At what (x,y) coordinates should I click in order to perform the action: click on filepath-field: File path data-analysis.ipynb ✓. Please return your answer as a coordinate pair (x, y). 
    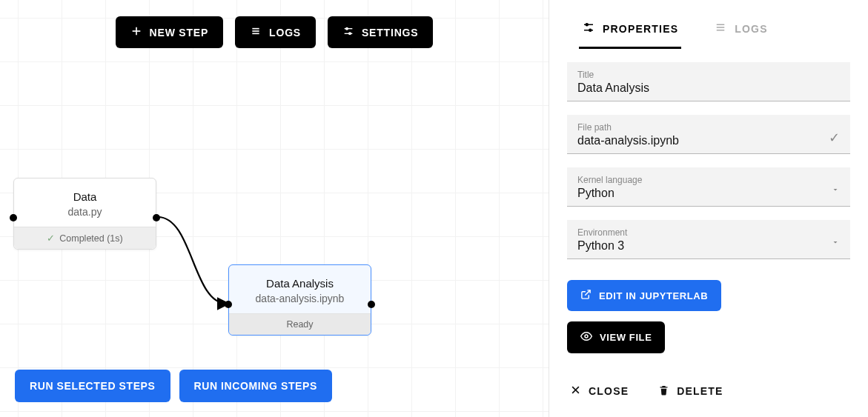
    Looking at the image, I should click on (709, 135).